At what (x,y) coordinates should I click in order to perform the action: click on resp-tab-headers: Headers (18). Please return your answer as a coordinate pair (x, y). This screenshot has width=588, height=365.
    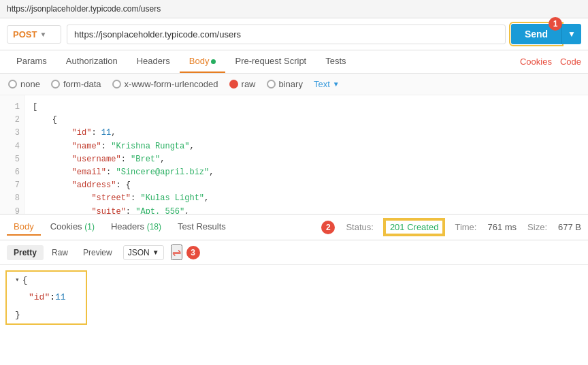
    Looking at the image, I should click on (136, 227).